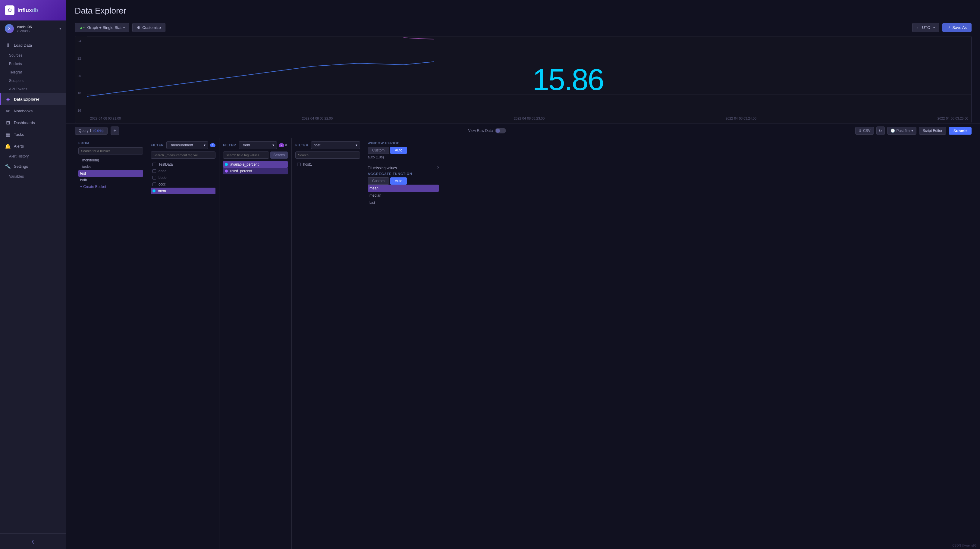  What do you see at coordinates (183, 171) in the screenshot?
I see `measurement-item-aaaa: aaaa` at bounding box center [183, 171].